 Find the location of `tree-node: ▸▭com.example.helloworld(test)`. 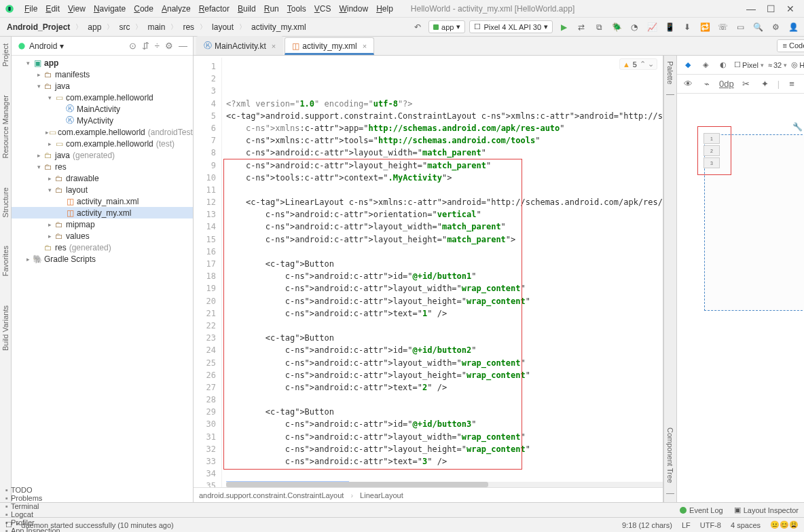

tree-node: ▸▭com.example.helloworld(test) is located at coordinates (102, 144).